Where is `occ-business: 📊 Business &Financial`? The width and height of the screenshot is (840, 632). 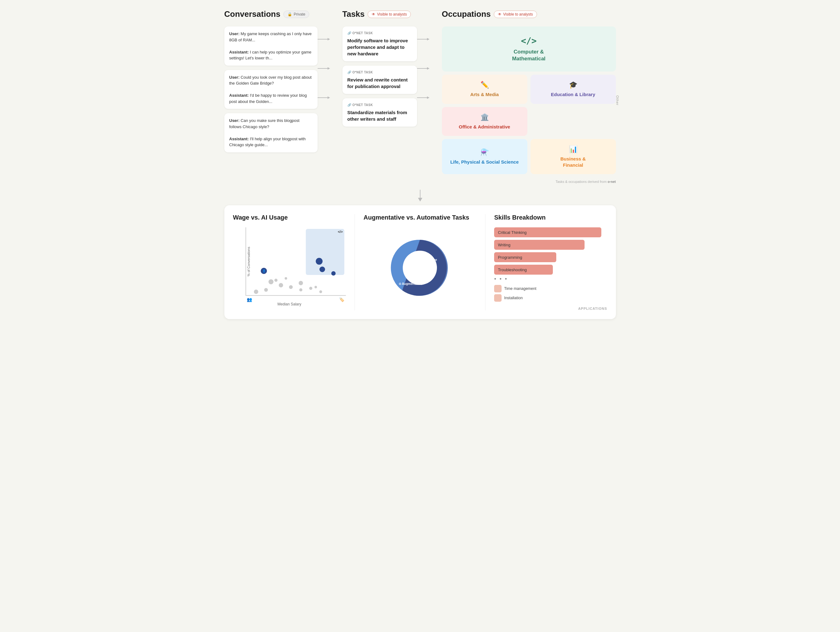 occ-business: 📊 Business &Financial is located at coordinates (573, 157).